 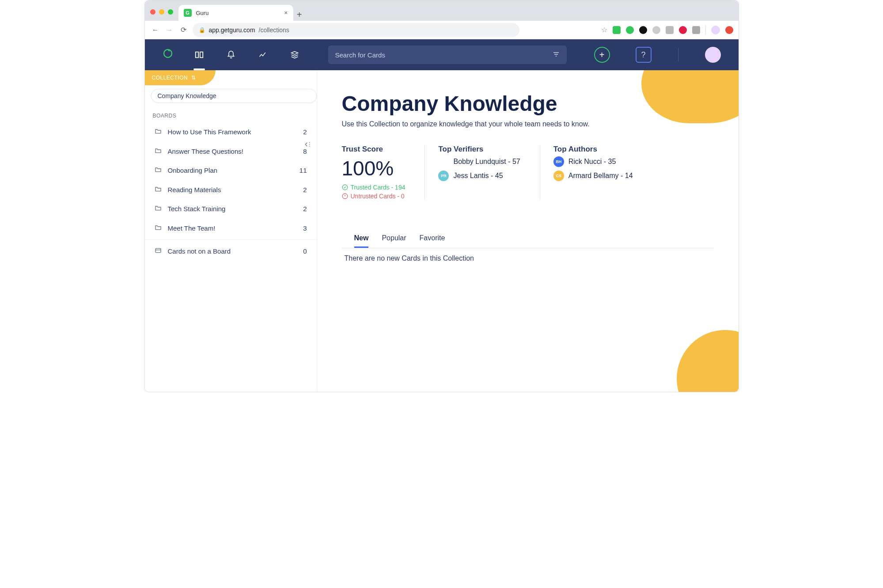 What do you see at coordinates (593, 176) in the screenshot?
I see `author-row: CS Armard Bellamy - 14` at bounding box center [593, 176].